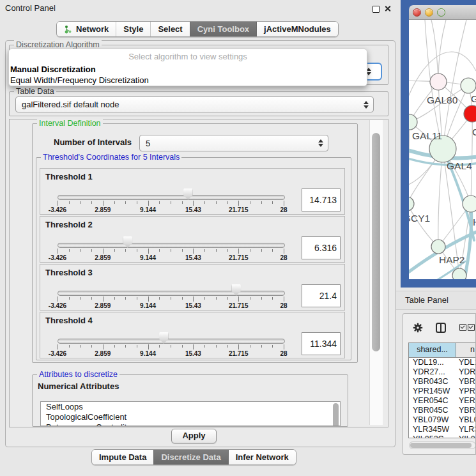  Describe the element at coordinates (78, 374) in the screenshot. I see `group-label: Attributes to discretize` at that location.